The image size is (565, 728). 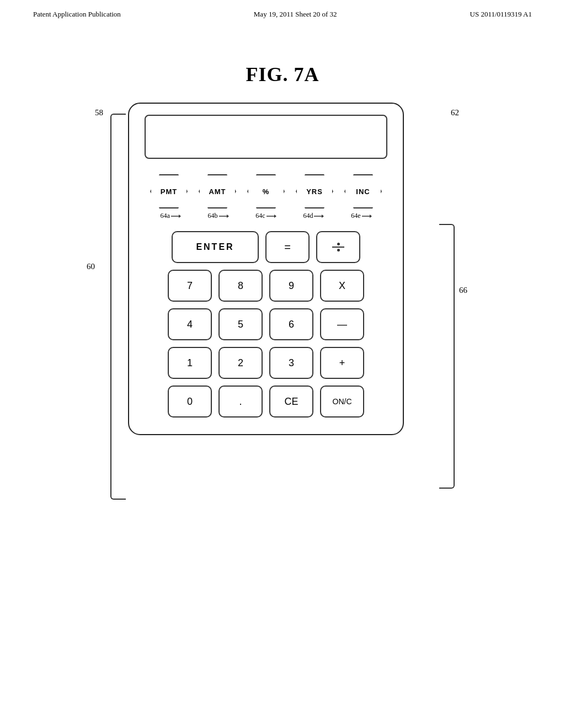 What do you see at coordinates (463, 290) in the screenshot?
I see `label-66: 66` at bounding box center [463, 290].